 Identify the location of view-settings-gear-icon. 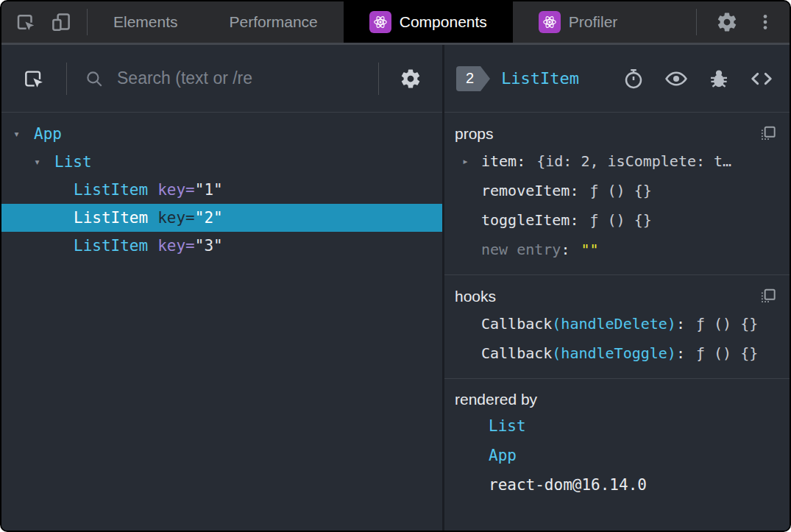
(411, 79).